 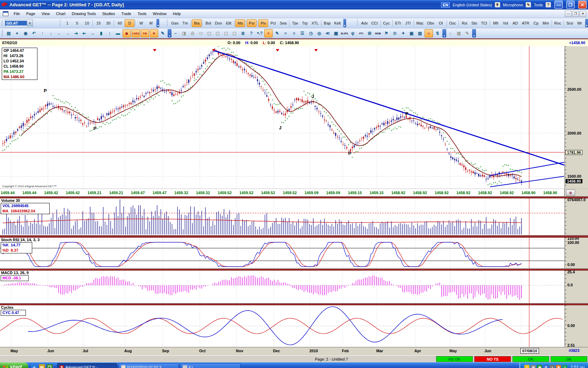 I want to click on study-tjw: Tjw, so click(x=295, y=23).